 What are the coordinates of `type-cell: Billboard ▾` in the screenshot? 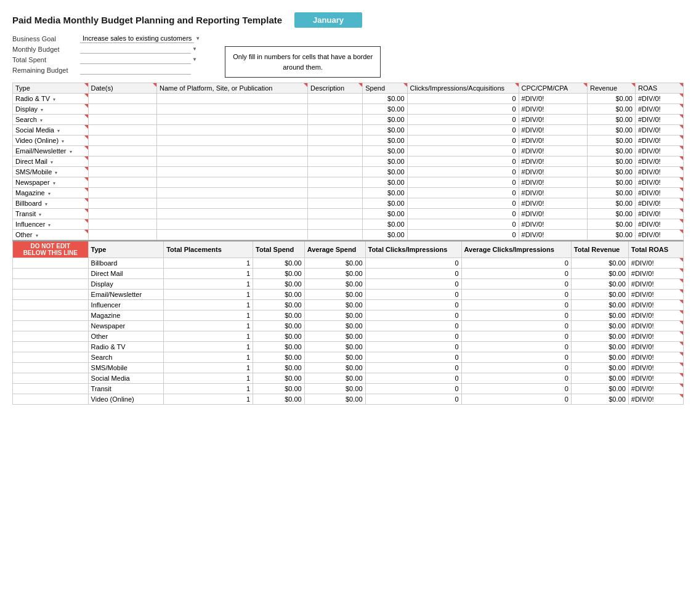 It's located at (51, 203).